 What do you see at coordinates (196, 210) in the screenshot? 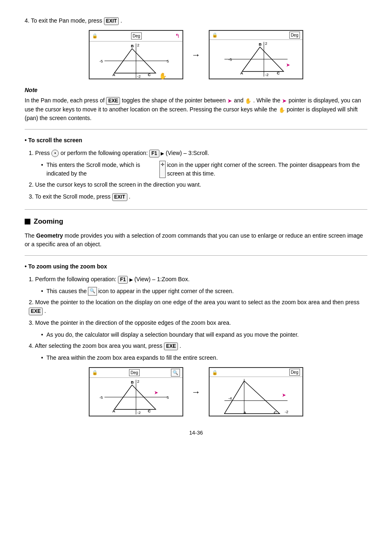
I see `divider2` at bounding box center [196, 210].